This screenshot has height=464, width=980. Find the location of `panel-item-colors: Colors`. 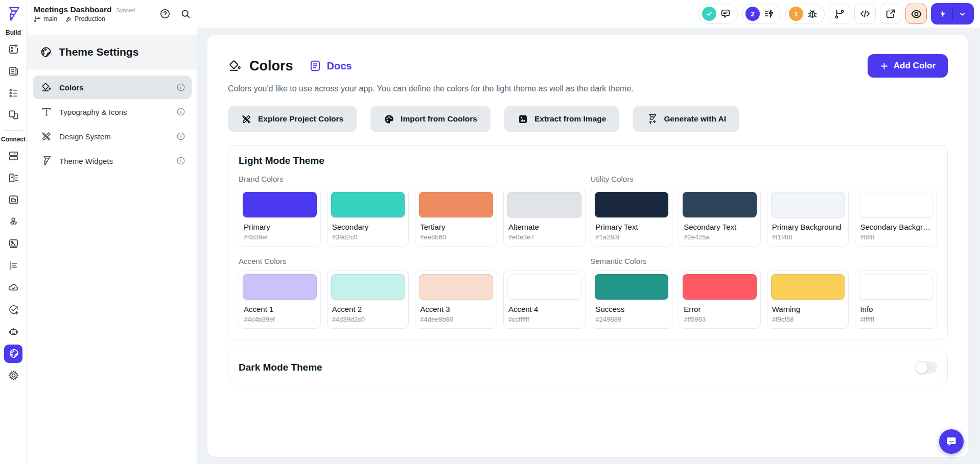

panel-item-colors: Colors is located at coordinates (112, 87).